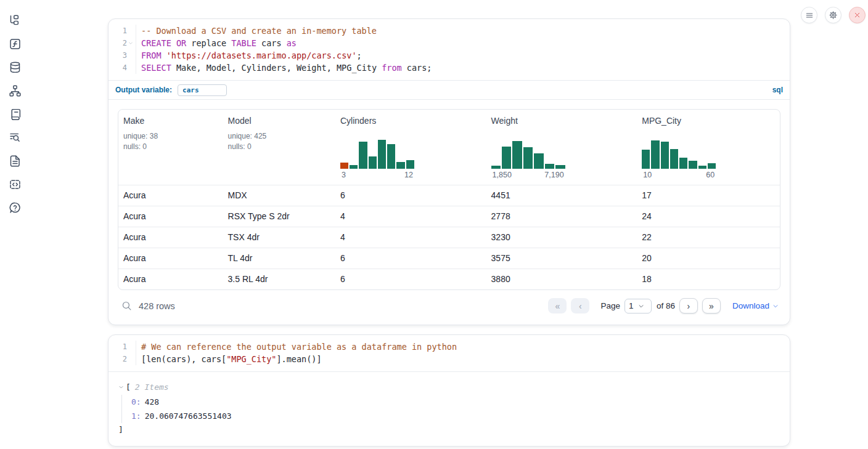 The height and width of the screenshot is (449, 868). What do you see at coordinates (449, 279) in the screenshot?
I see `table-row: Acura 3.5 RL 4dr 6 3880 18` at bounding box center [449, 279].